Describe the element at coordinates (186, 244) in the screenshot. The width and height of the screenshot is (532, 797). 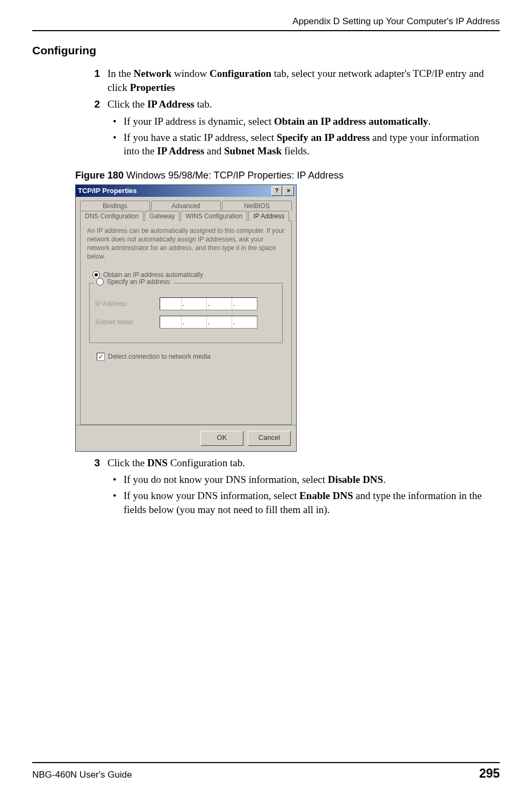
I see `panel-description: An IP address can be automatically assig…` at that location.